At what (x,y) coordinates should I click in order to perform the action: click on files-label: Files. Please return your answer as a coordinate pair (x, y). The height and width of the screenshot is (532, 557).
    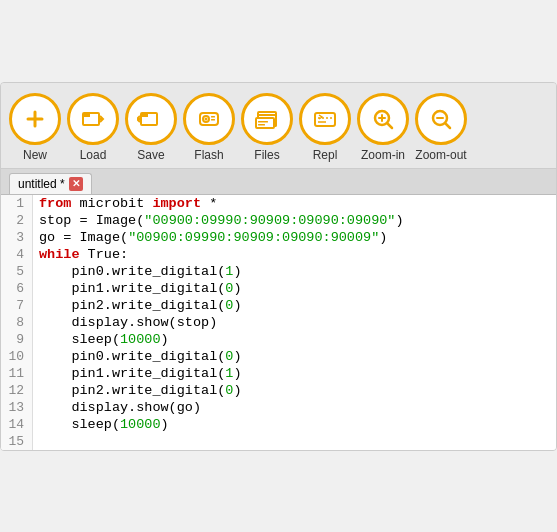
    Looking at the image, I should click on (266, 155).